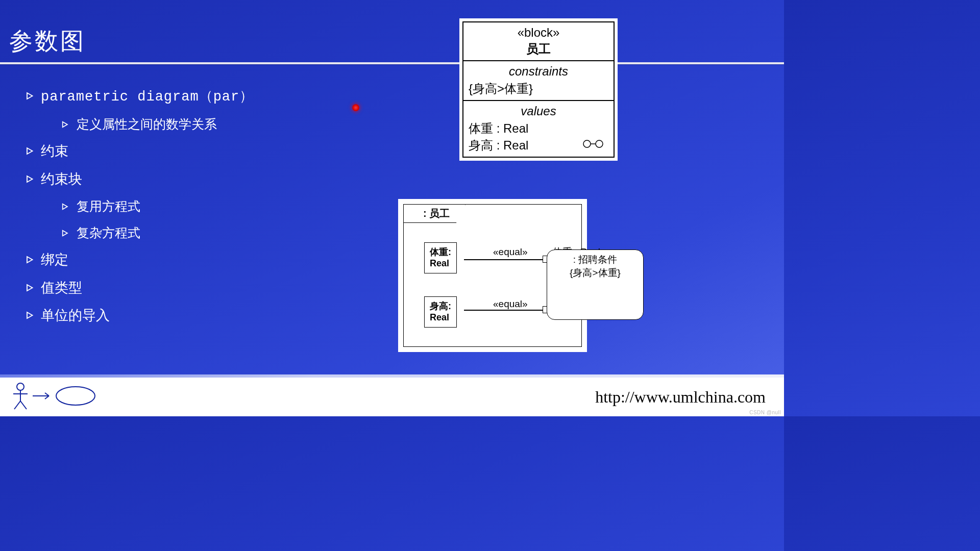 This screenshot has height=551, width=980. Describe the element at coordinates (765, 412) in the screenshot. I see `watermark: CSDN @null` at that location.